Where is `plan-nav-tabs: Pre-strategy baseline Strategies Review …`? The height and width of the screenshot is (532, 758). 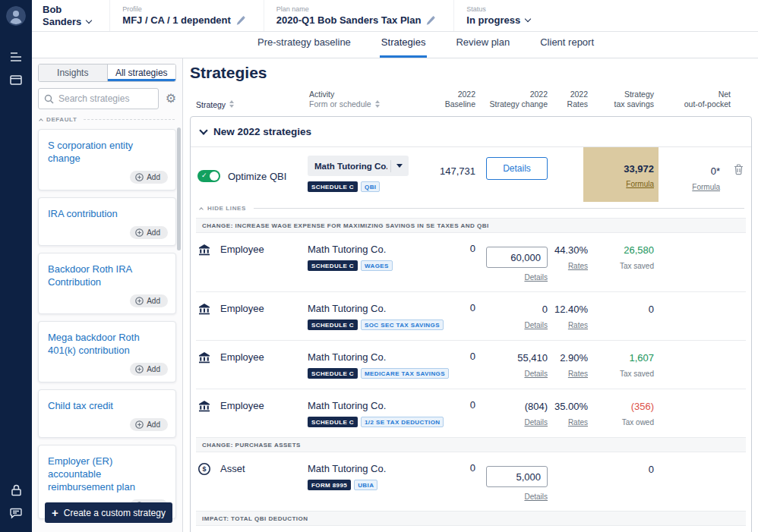 plan-nav-tabs: Pre-strategy baseline Strategies Review … is located at coordinates (395, 46).